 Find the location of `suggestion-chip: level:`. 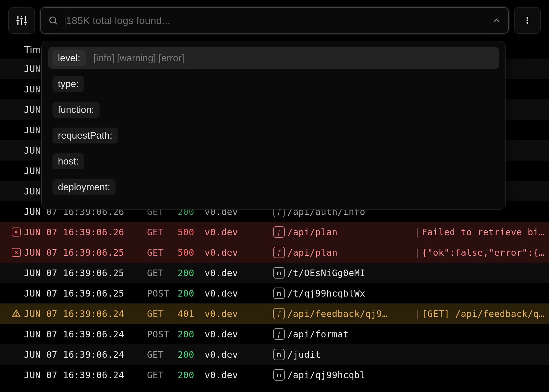

suggestion-chip: level: is located at coordinates (69, 58).